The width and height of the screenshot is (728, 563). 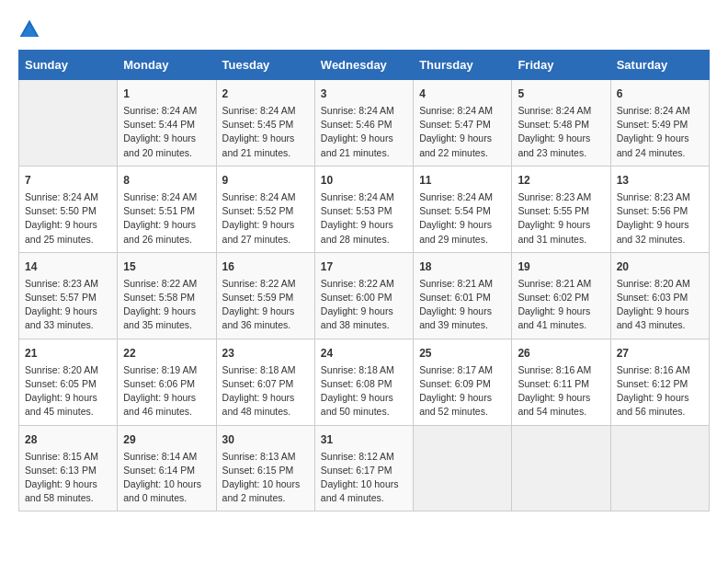 I want to click on cell-line: and 31 minutes., so click(x=552, y=239).